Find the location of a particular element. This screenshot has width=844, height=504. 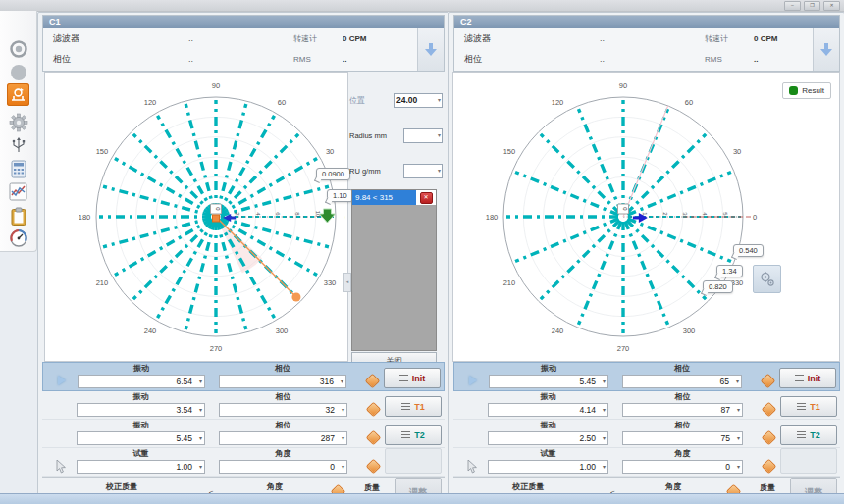

callout-label: 0.540 is located at coordinates (748, 251).